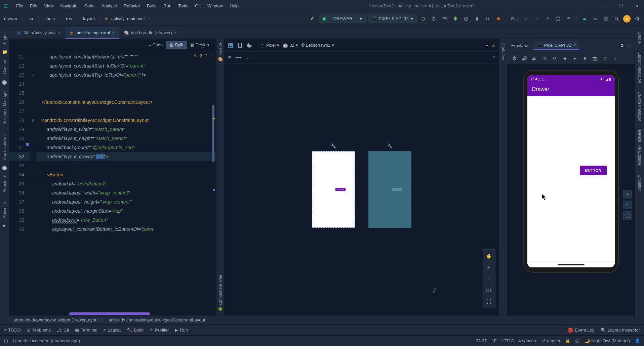 The height and width of the screenshot is (346, 644). What do you see at coordinates (152, 6) in the screenshot?
I see `menu-build: Build` at bounding box center [152, 6].